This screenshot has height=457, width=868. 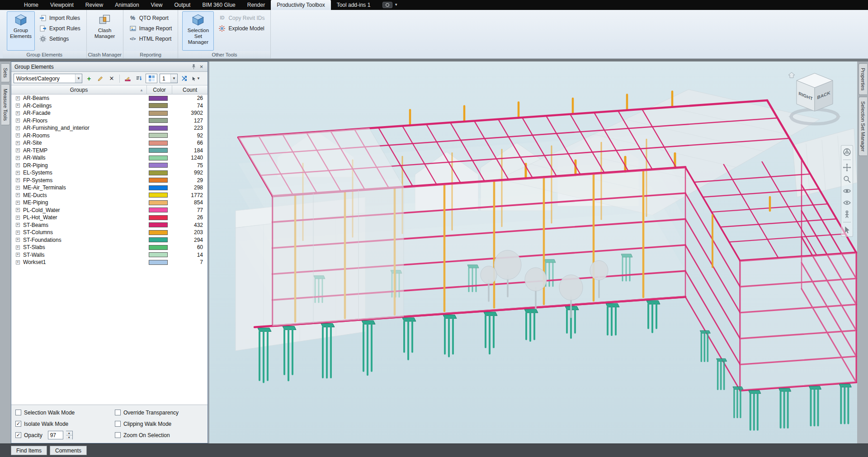 What do you see at coordinates (151, 79) in the screenshot?
I see `color-palette-dropdown` at bounding box center [151, 79].